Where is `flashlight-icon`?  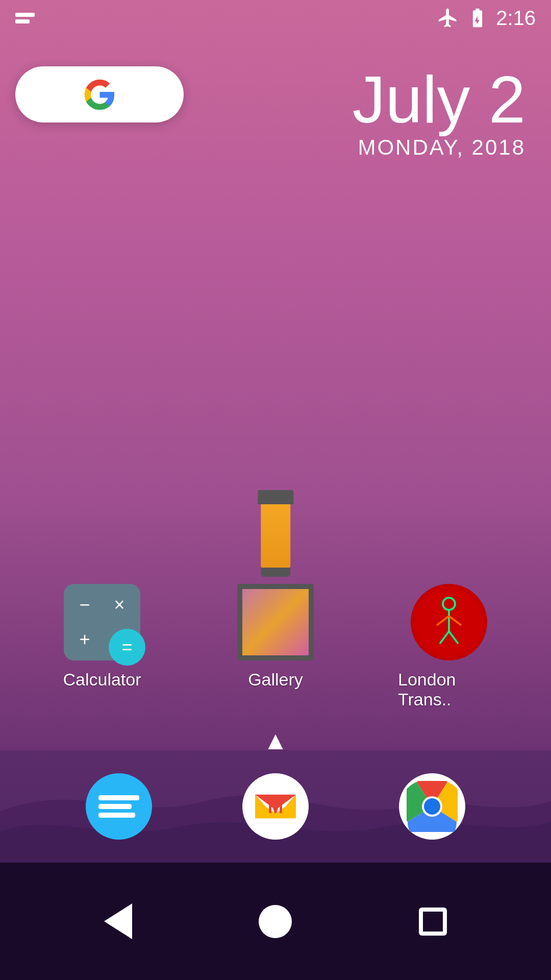 flashlight-icon is located at coordinates (276, 533).